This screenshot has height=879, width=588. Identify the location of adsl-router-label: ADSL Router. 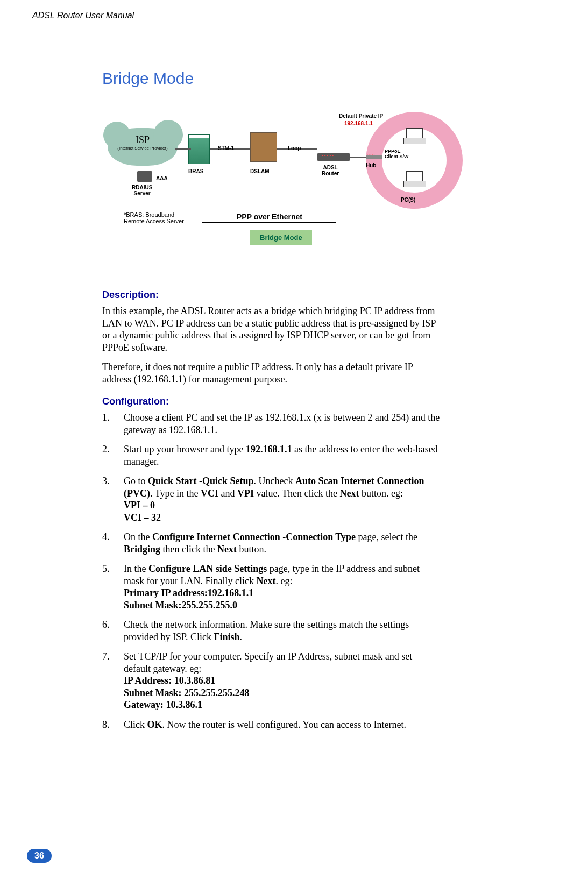
(330, 171).